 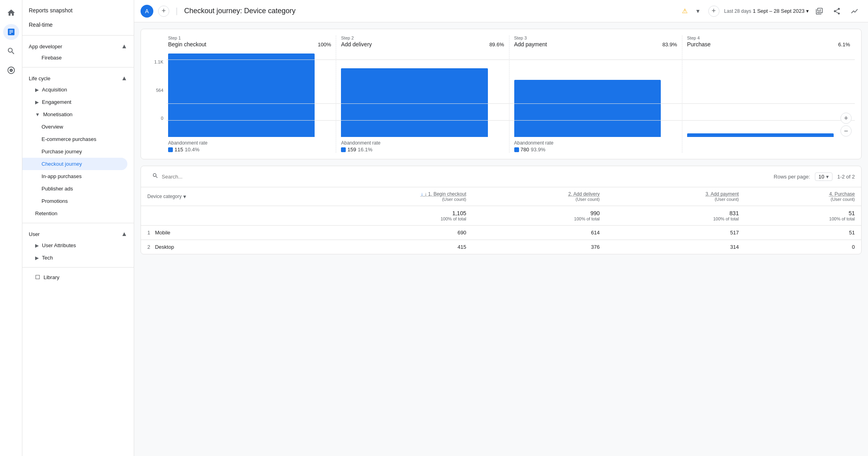 What do you see at coordinates (241, 95) in the screenshot?
I see `step-1-bar` at bounding box center [241, 95].